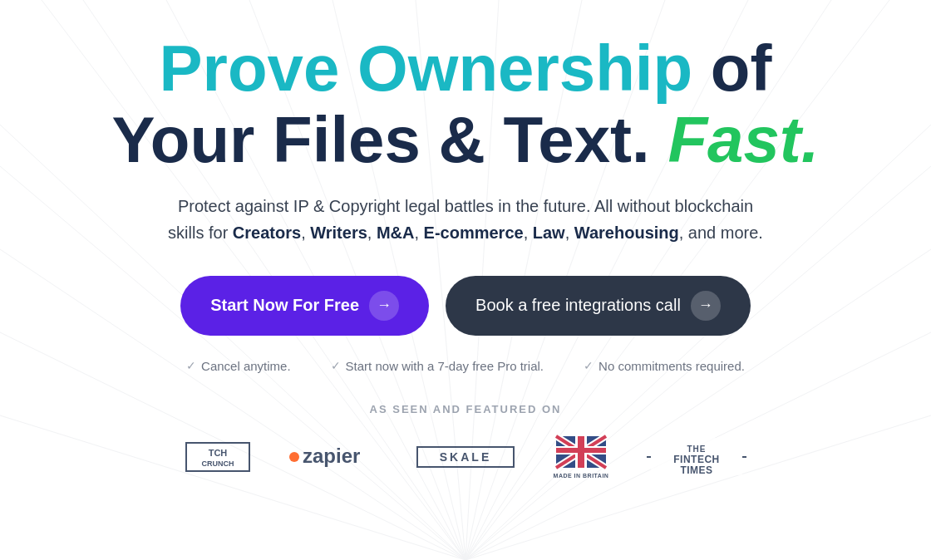 This screenshot has height=560, width=931. Describe the element at coordinates (218, 457) in the screenshot. I see `logo-techcrunch: TCH CRUNCH` at that location.